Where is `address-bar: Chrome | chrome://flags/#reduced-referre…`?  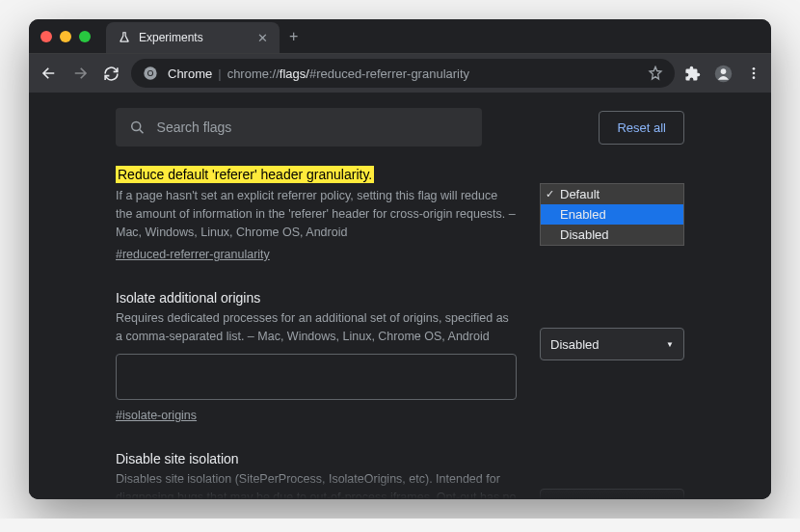
address-bar: Chrome | chrome://flags/#reduced-referre… is located at coordinates (403, 73).